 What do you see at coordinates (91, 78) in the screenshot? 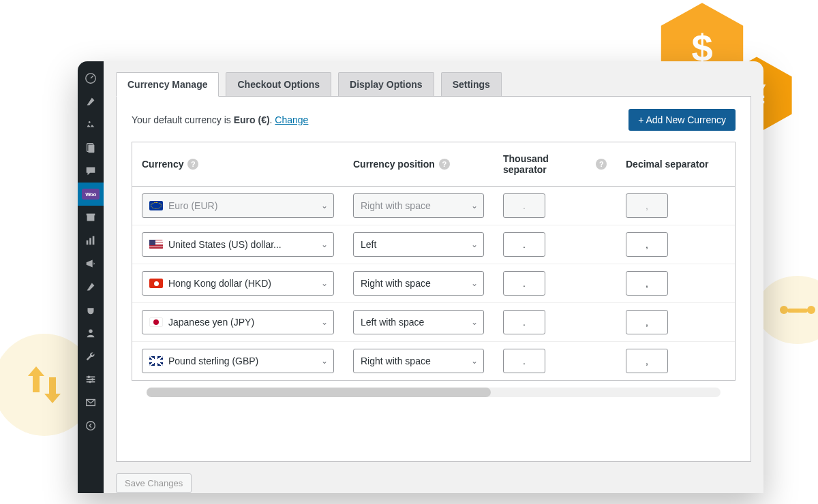
I see `sidebar-dashboard` at bounding box center [91, 78].